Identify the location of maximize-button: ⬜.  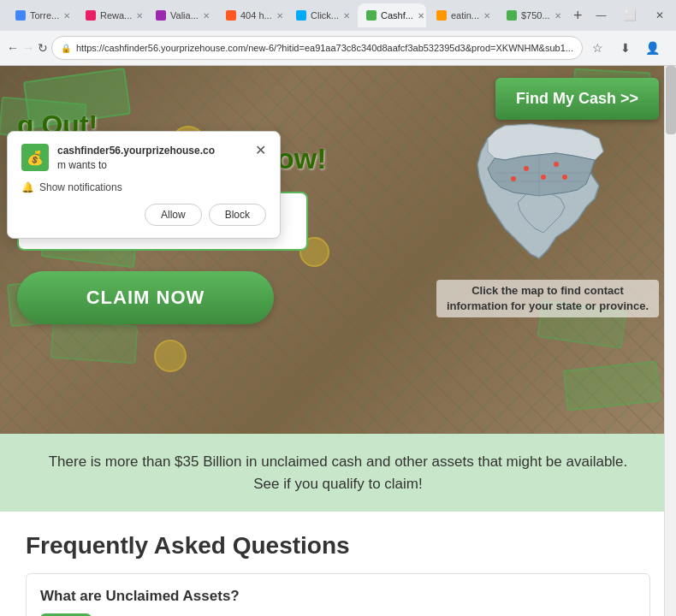
(631, 15).